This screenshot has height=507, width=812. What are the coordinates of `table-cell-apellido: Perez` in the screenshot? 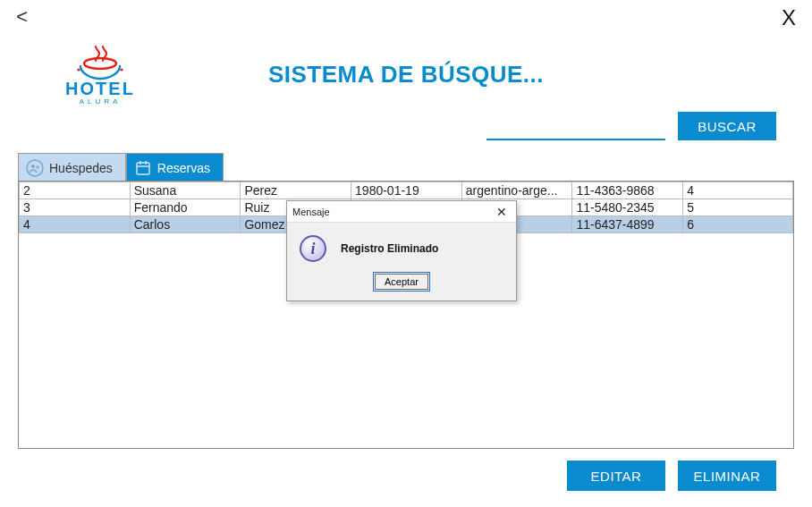 It's located at (296, 191).